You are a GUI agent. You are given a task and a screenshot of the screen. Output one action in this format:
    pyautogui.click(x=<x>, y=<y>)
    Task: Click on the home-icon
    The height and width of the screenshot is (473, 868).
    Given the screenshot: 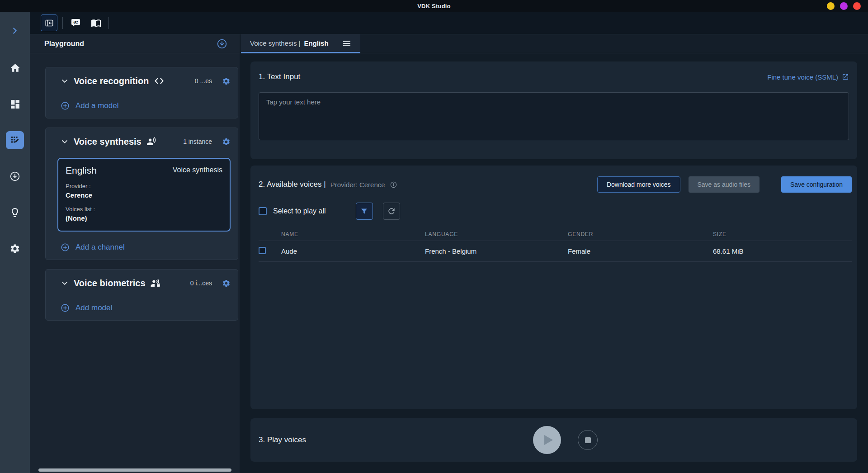 What is the action you would take?
    pyautogui.click(x=15, y=68)
    